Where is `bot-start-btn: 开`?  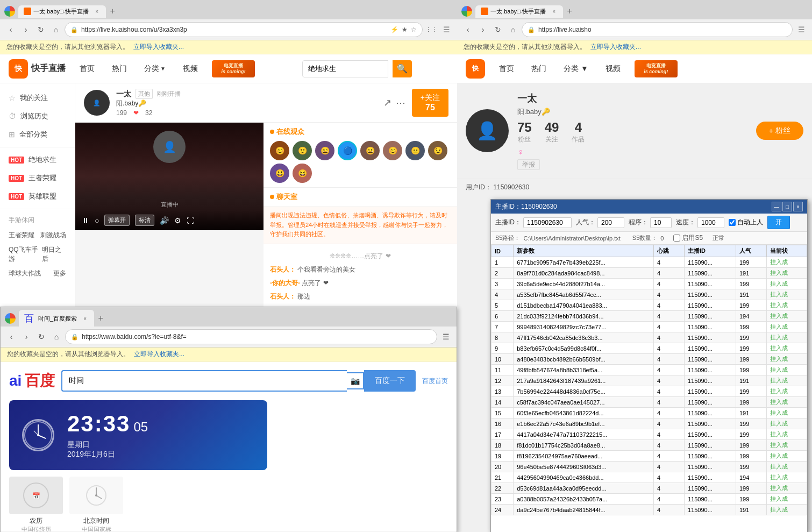 bot-start-btn: 开 is located at coordinates (779, 223).